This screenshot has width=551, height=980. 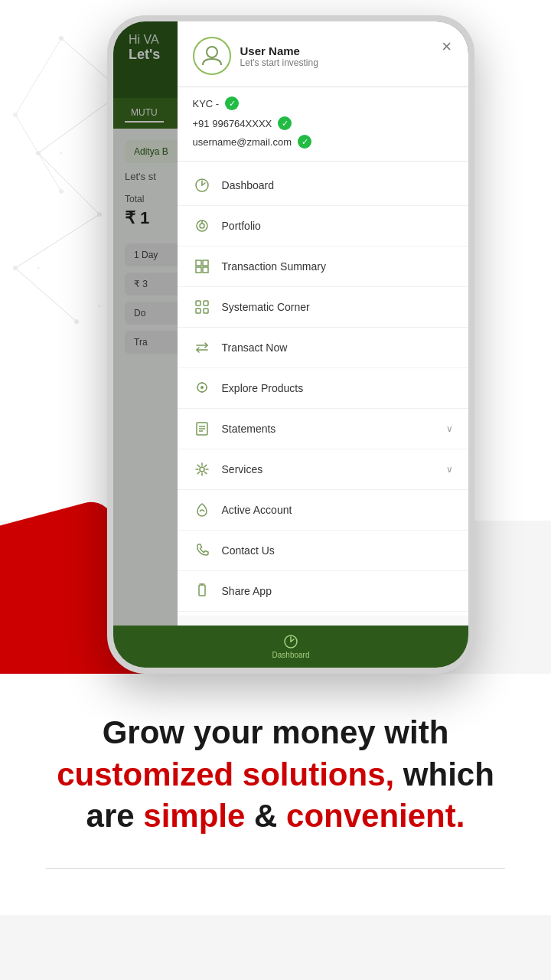 I want to click on portfolio-icon, so click(x=202, y=226).